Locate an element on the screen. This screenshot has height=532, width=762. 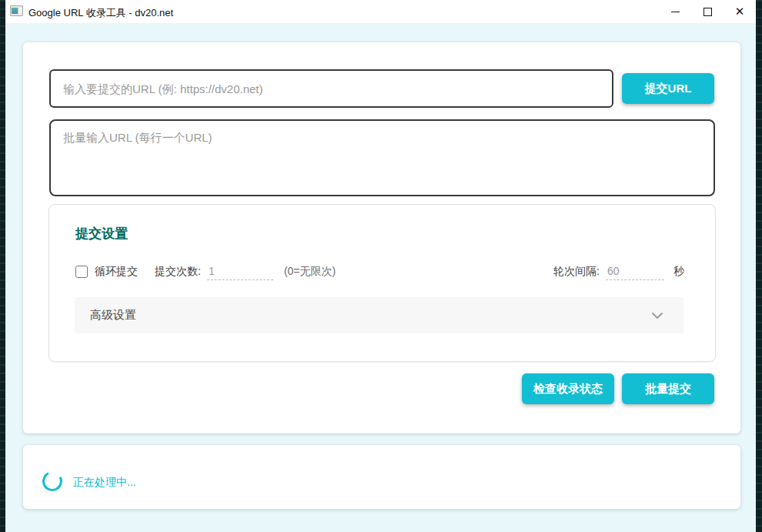
maximize-icon is located at coordinates (708, 12).